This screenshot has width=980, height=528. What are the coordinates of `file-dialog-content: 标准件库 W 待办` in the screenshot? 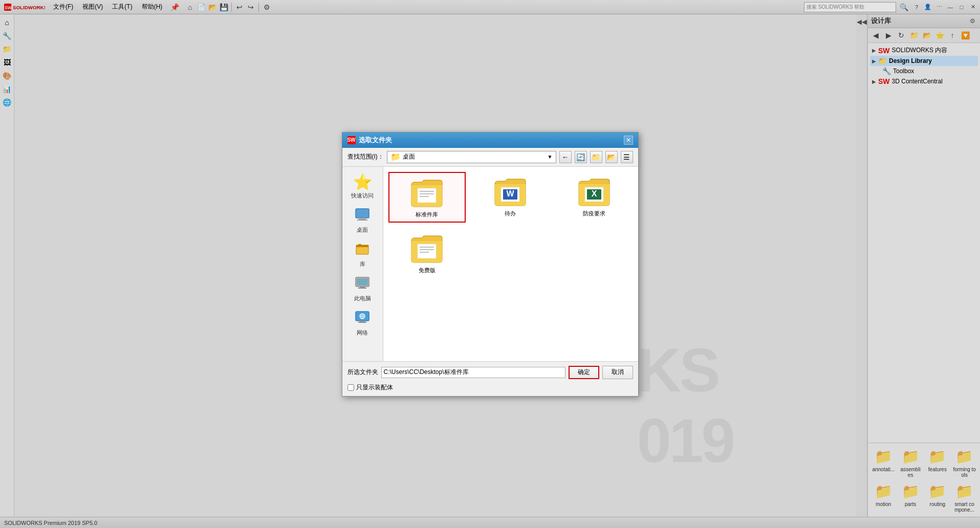 It's located at (511, 264).